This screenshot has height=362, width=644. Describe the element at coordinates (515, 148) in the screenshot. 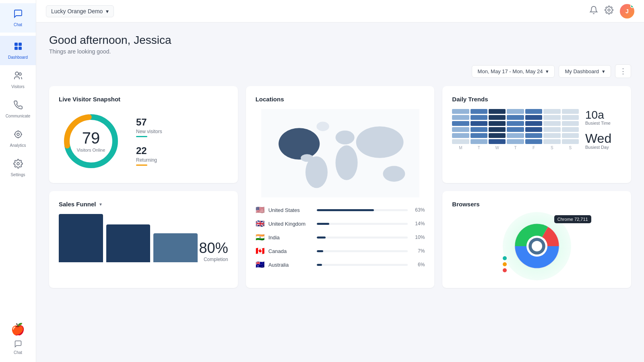

I see `heatmap-days: M T W T F S S` at that location.